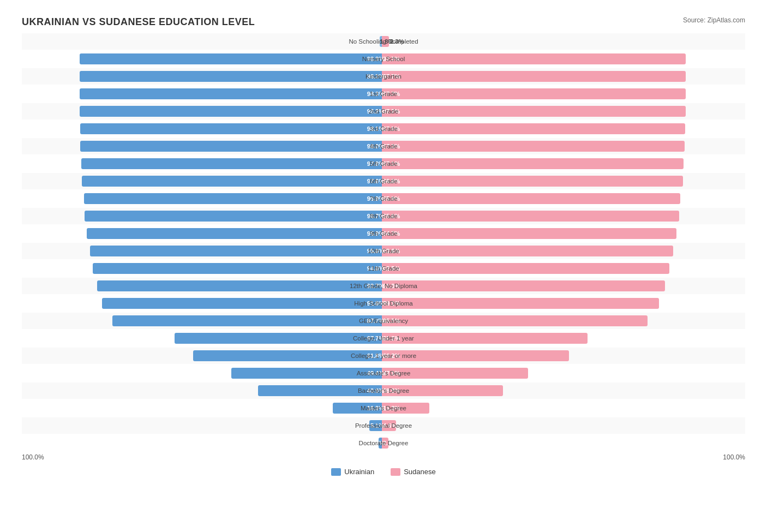  Describe the element at coordinates (384, 216) in the screenshot. I see `bar-row: 8th Grade96.7%95.6%` at that location.